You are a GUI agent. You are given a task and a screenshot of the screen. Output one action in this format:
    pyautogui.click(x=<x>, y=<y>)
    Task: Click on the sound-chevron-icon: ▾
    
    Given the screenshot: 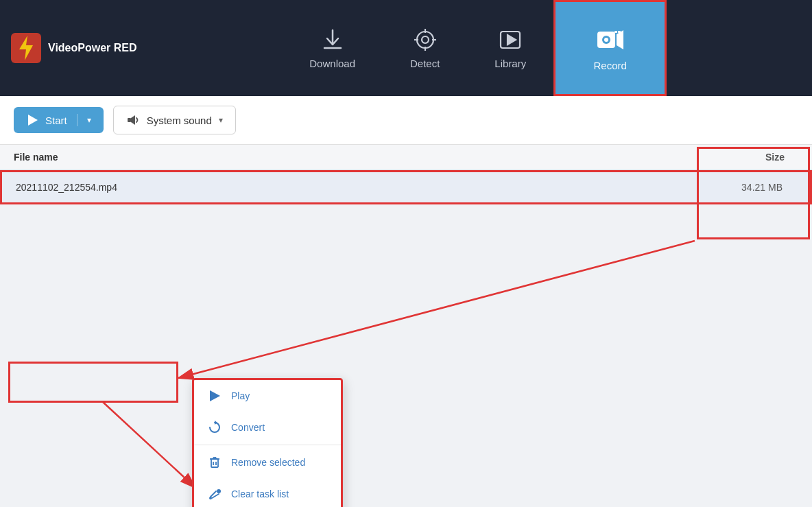 What is the action you would take?
    pyautogui.click(x=221, y=120)
    